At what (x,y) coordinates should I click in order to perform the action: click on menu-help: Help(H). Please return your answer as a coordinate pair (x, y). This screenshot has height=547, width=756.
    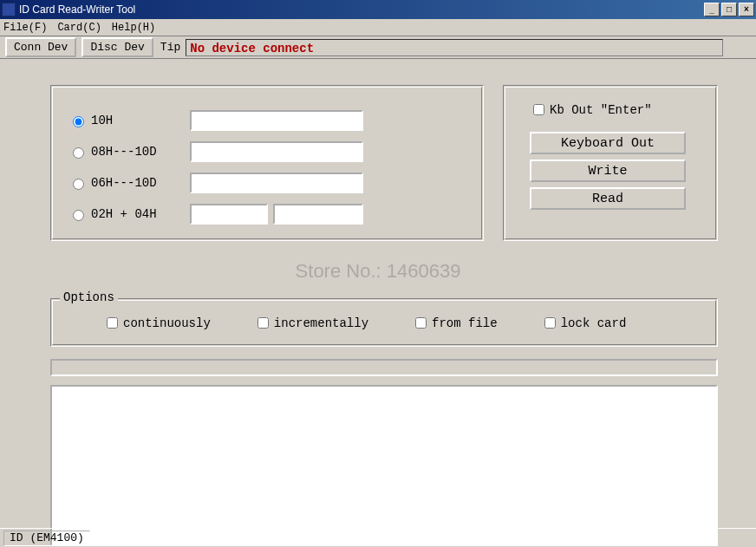
    Looking at the image, I should click on (134, 28).